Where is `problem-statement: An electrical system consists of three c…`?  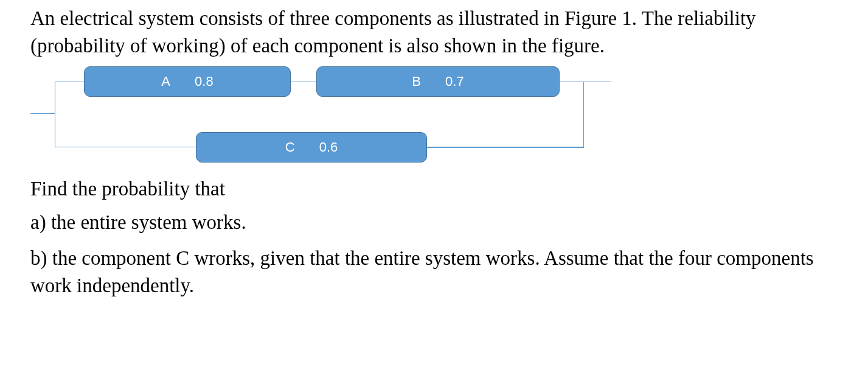 problem-statement: An electrical system consists of three c… is located at coordinates (434, 32).